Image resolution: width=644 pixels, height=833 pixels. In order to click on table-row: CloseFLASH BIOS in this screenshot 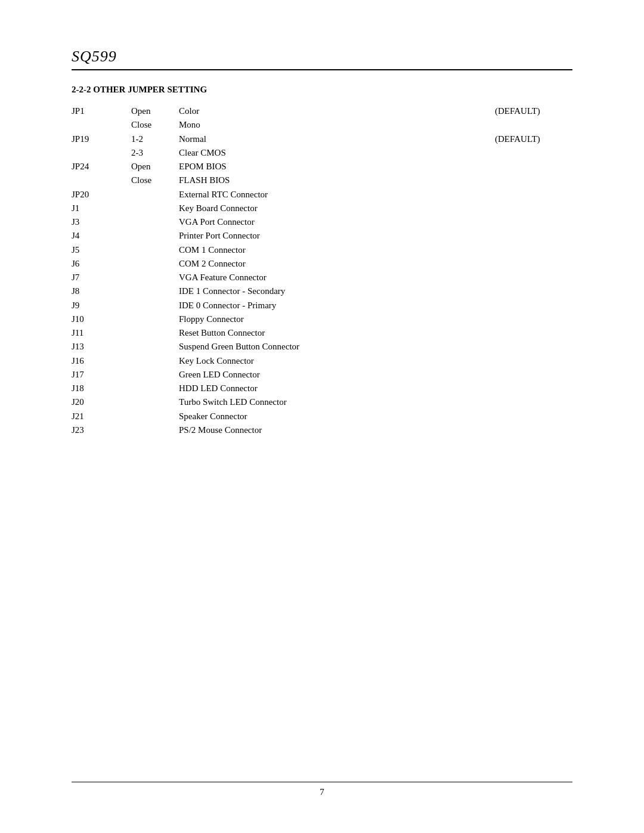, I will do `click(322, 180)`.